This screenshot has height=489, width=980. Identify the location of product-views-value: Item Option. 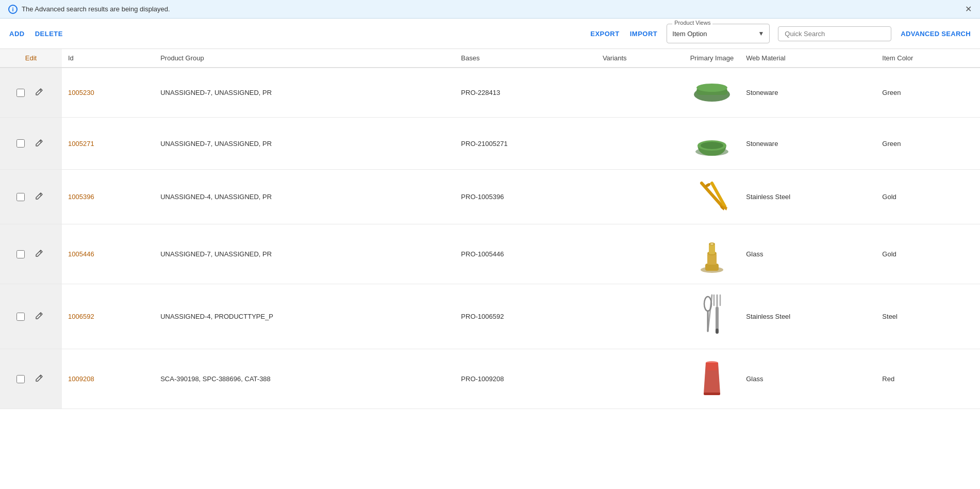
(690, 34).